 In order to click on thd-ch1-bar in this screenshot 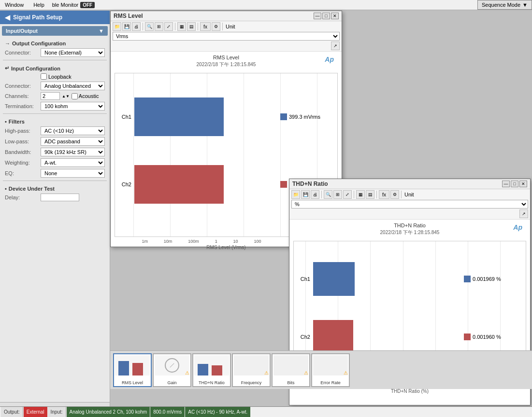, I will do `click(334, 279)`.